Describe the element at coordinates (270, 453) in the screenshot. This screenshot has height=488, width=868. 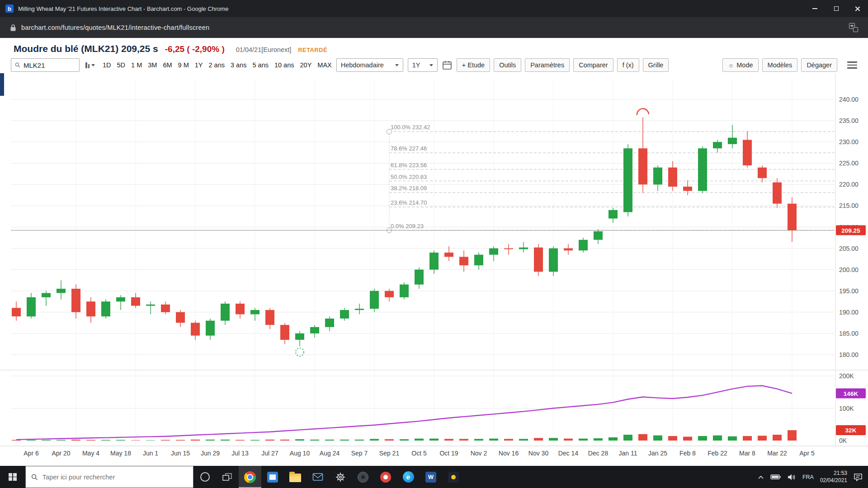
I see `svg-text: Jul 27` at that location.